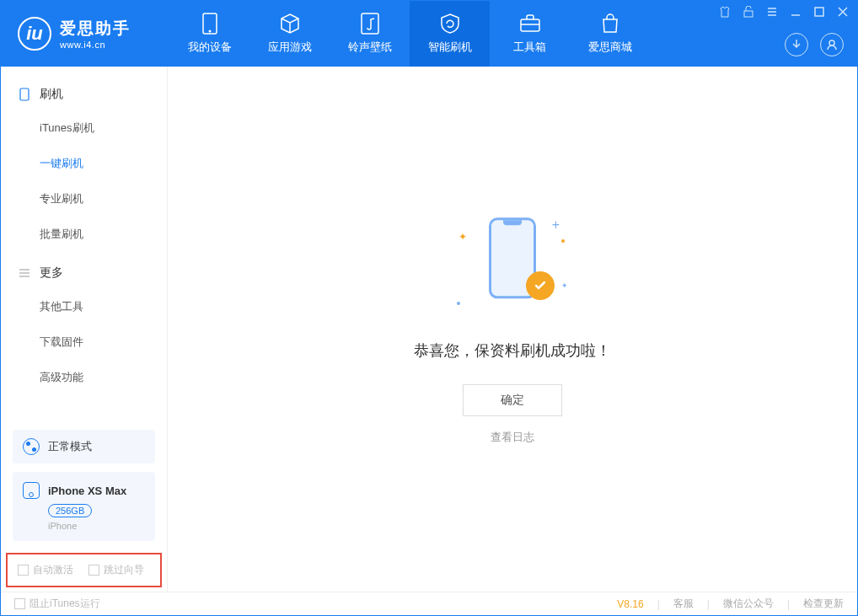 The width and height of the screenshot is (858, 616). Describe the element at coordinates (512, 400) in the screenshot. I see `confirm-button: 确定` at that location.